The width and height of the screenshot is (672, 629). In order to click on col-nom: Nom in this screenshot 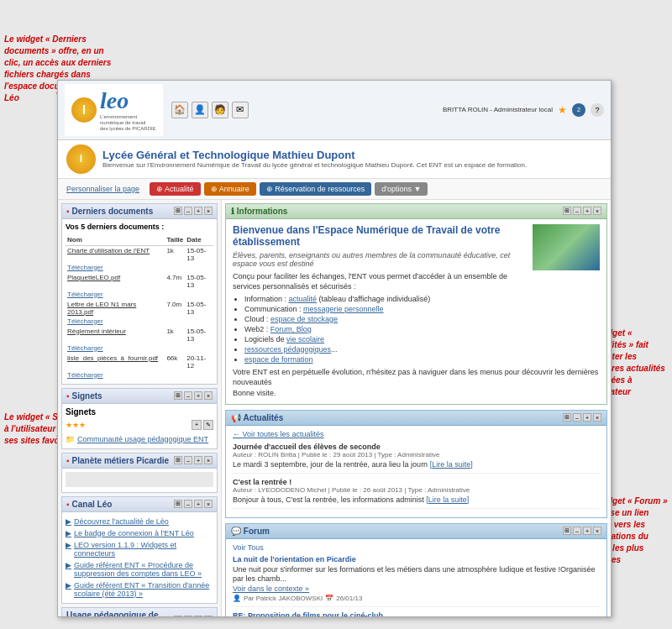, I will do `click(115, 240)`.